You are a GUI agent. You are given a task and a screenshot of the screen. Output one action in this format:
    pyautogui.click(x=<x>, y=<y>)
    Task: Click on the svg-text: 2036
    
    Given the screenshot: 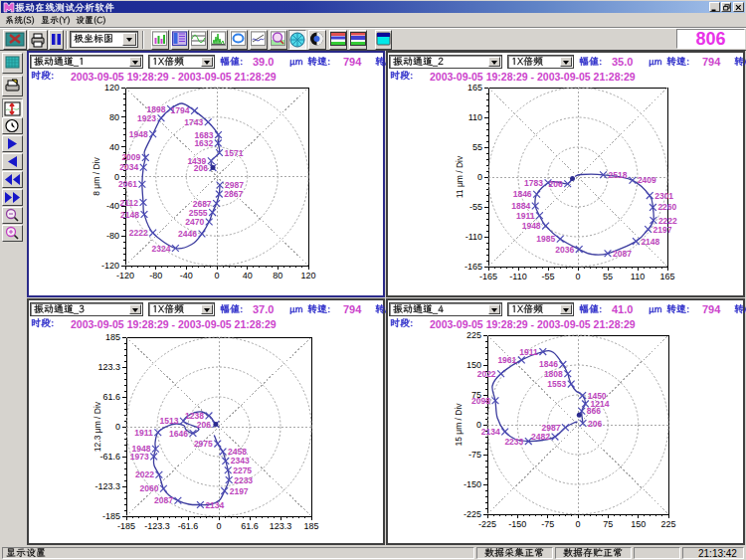 What is the action you would take?
    pyautogui.click(x=565, y=250)
    